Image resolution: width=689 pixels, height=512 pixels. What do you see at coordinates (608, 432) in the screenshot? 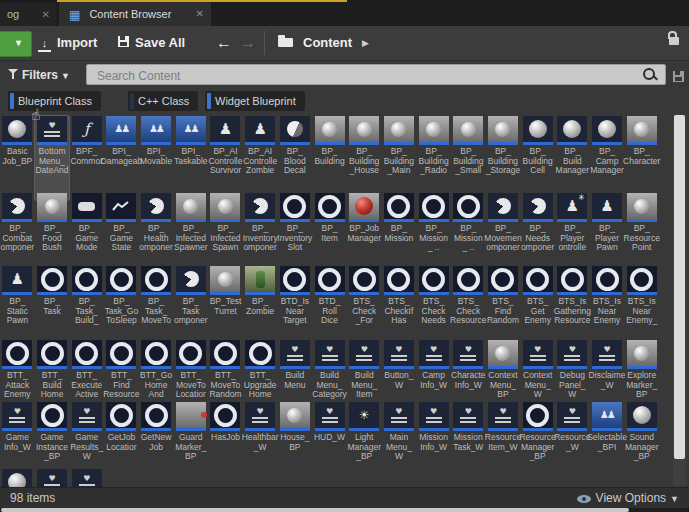
I see `asset-tile: ♟♟Selectable_BPI` at bounding box center [608, 432].